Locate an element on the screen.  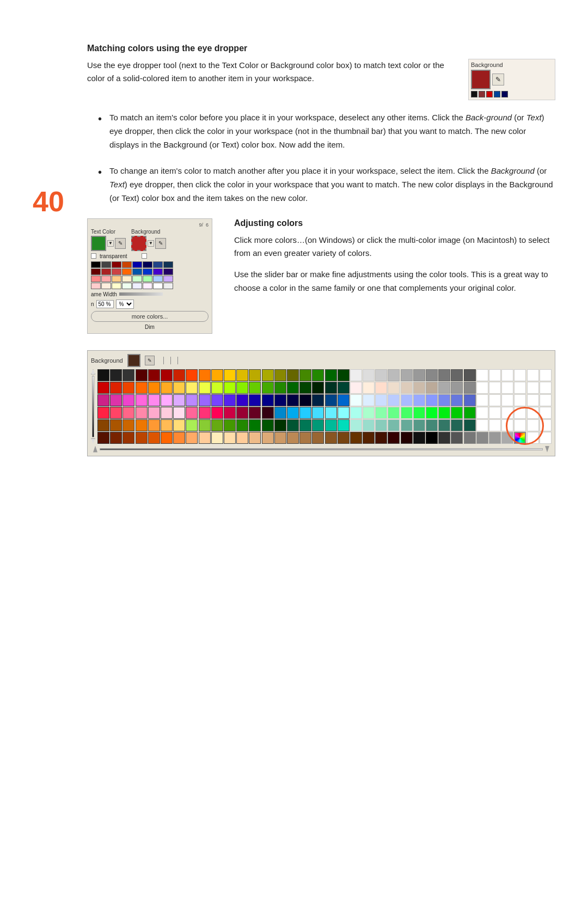
eyedropper-button: ✎ is located at coordinates (498, 80).